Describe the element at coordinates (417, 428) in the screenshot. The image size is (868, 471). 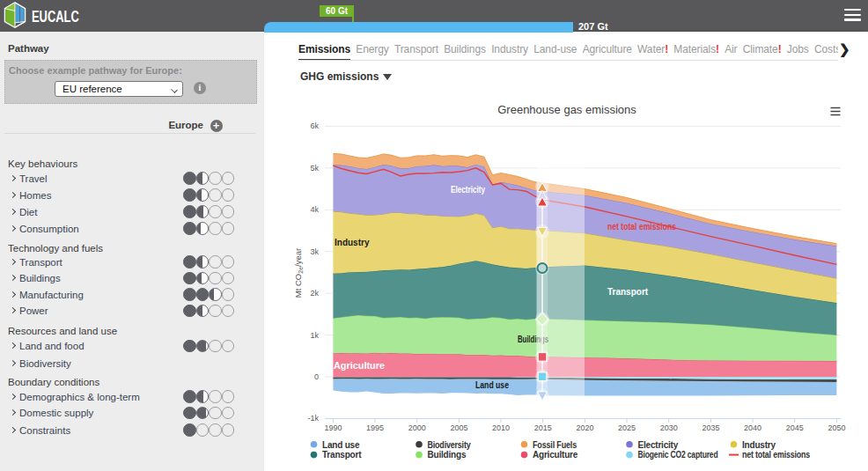
I see `svg-text: 2000` at that location.